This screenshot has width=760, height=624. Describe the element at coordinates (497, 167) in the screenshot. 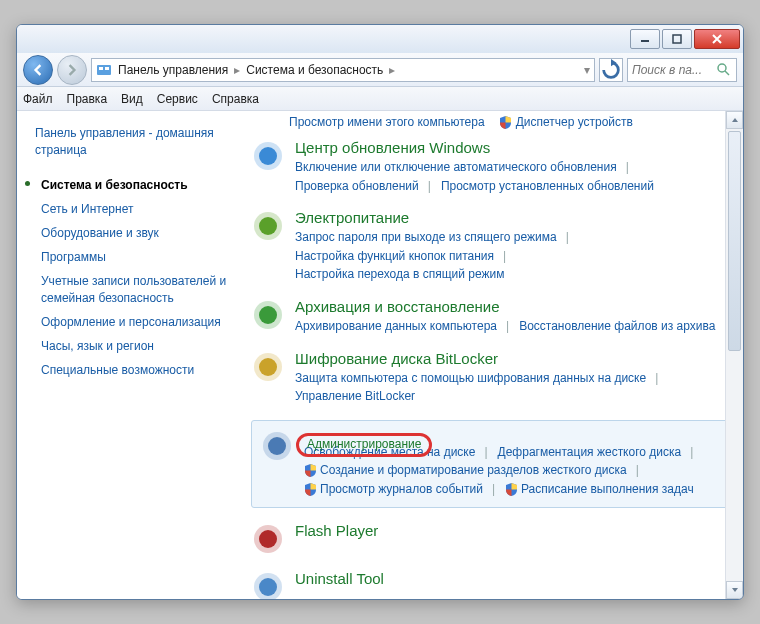

I see `category: Центр обновления WindowsВключение или от…` at that location.